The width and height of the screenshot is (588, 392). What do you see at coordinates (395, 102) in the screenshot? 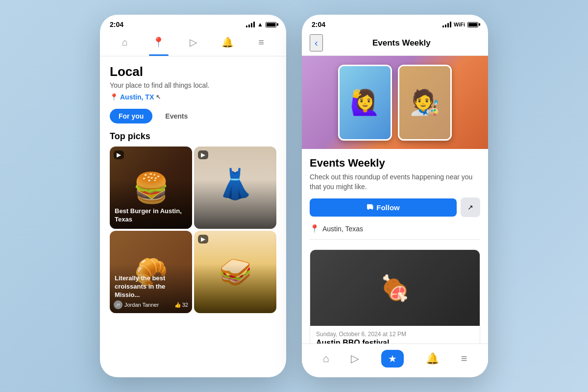
I see `hero-banner: 🙋‍♀️ 🧑‍🎨` at bounding box center [395, 102].